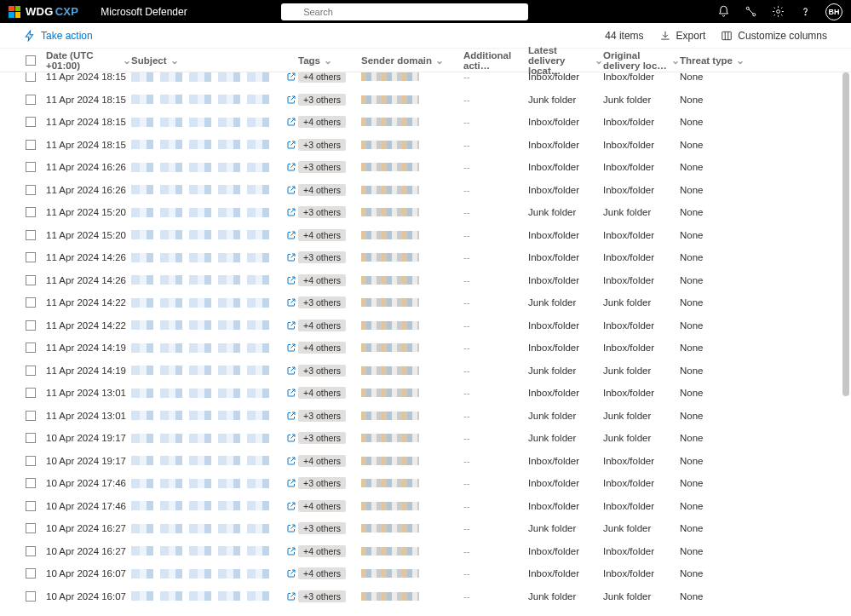  Describe the element at coordinates (426, 416) in the screenshot. I see `table-row: 11 Apr 2024 13:01+3 others--Junk folderJ…` at that location.